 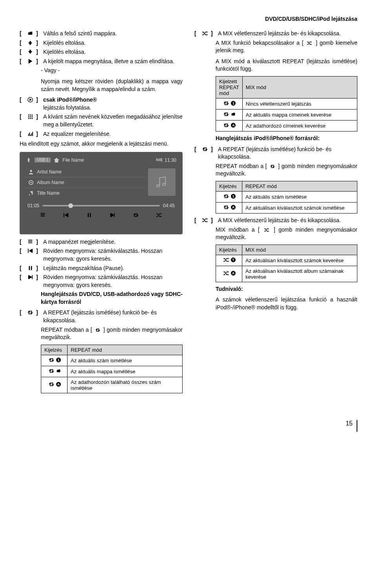 What do you see at coordinates (229, 87) in the screenshot?
I see `th: Kijelzett REPEAT mód` at bounding box center [229, 87].